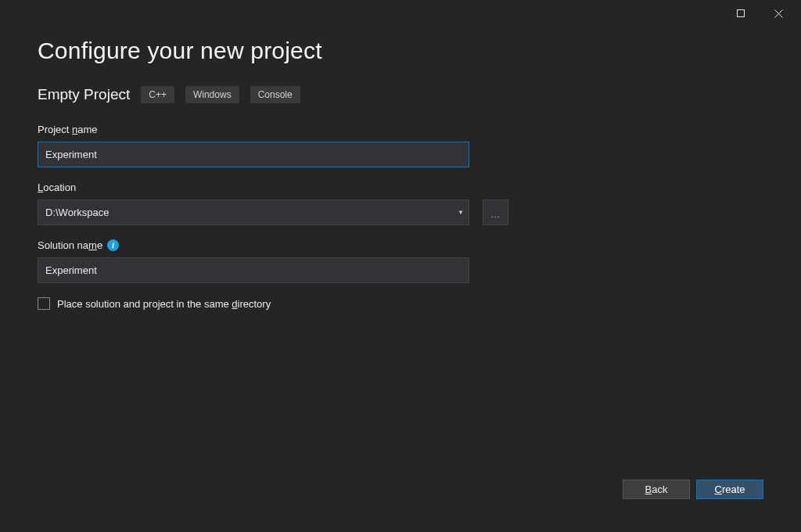  Describe the element at coordinates (113, 246) in the screenshot. I see `info-icon: i` at that location.